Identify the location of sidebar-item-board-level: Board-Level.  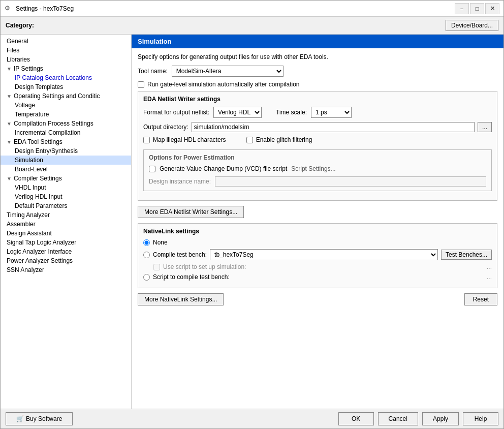
(66, 169).